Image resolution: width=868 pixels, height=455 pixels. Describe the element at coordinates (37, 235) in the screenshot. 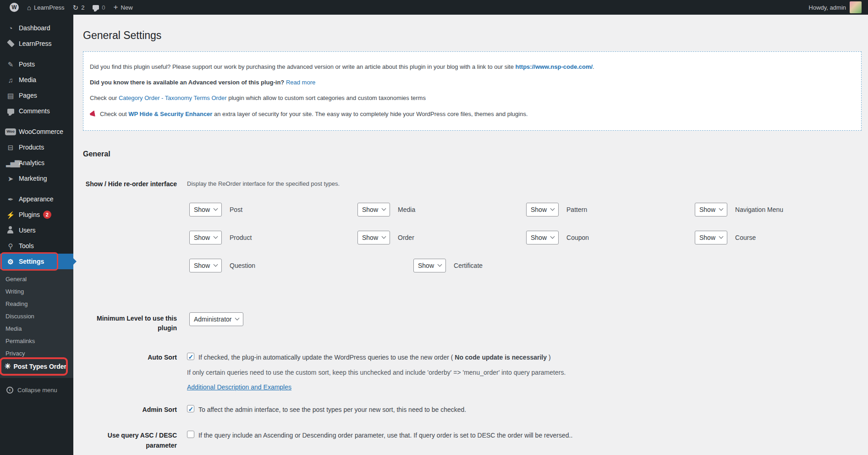

I see `sidebar: ◔ Dashboard LearnPress ✎ Posts ♫ Media ▤…` at that location.